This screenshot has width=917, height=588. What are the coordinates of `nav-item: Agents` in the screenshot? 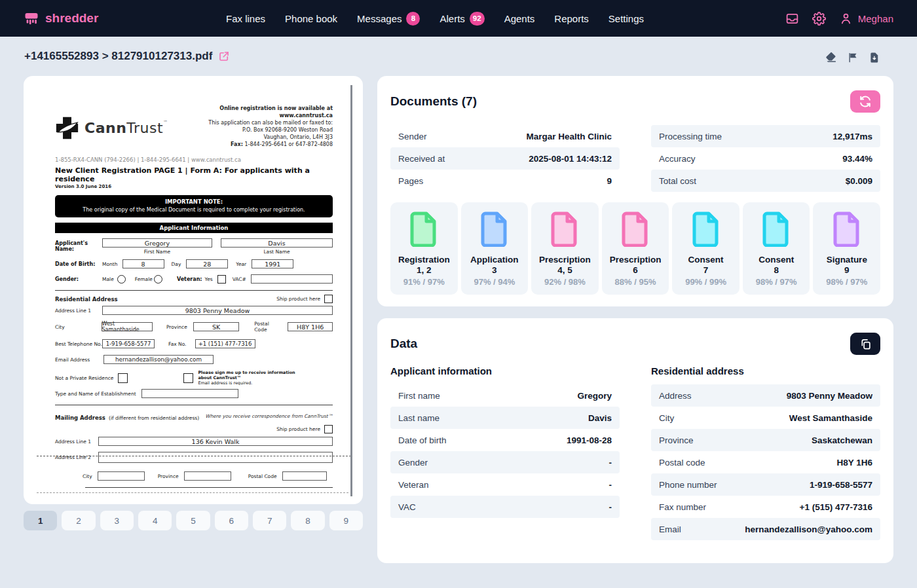 It's located at (520, 18).